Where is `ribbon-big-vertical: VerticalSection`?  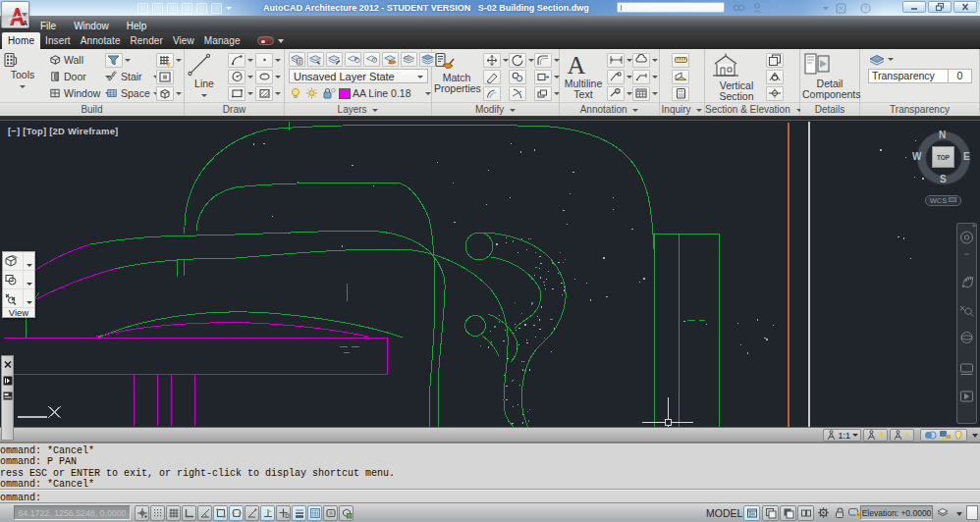
ribbon-big-vertical: VerticalSection is located at coordinates (736, 77).